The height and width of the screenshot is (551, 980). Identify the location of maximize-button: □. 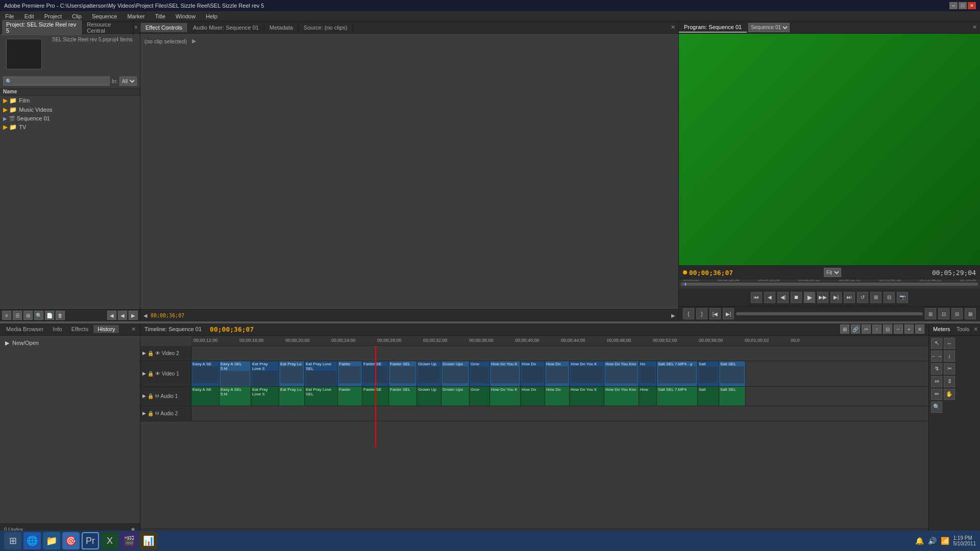
(963, 6).